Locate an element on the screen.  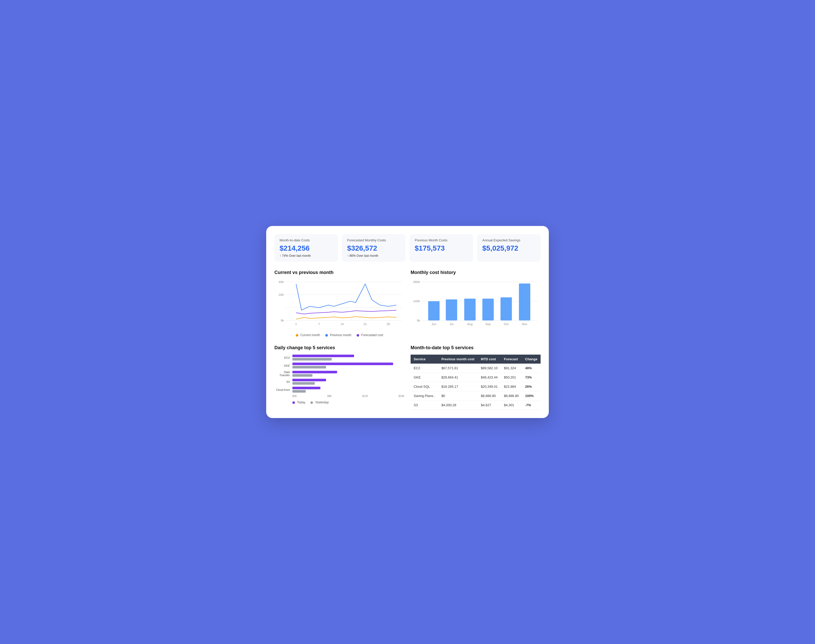
svg-text: 40K is located at coordinates (281, 282).